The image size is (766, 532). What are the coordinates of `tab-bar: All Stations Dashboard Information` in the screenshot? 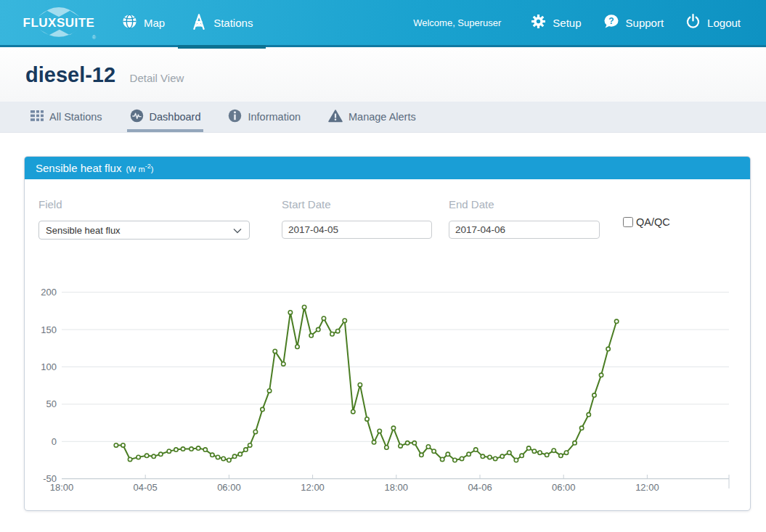 It's located at (383, 118).